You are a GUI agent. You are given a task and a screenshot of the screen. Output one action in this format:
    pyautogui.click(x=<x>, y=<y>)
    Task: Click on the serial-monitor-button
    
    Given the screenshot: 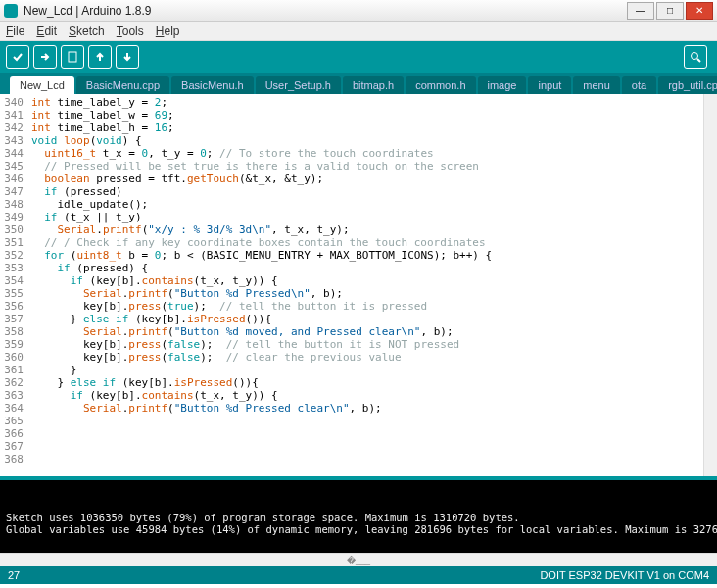 What is the action you would take?
    pyautogui.click(x=695, y=57)
    